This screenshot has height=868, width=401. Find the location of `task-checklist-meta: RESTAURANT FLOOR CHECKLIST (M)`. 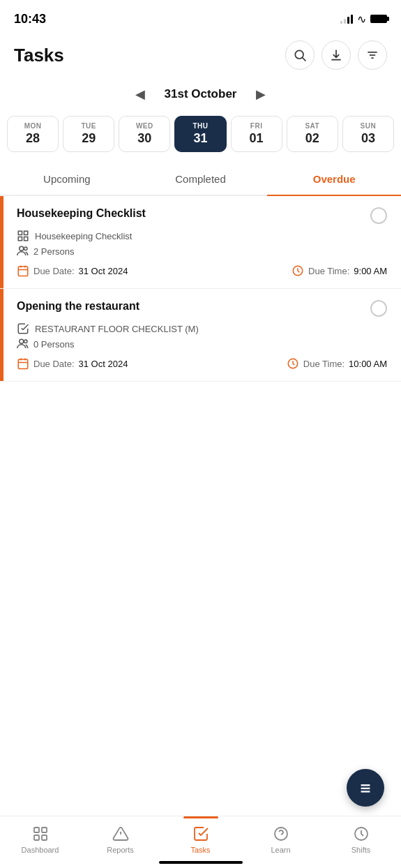

task-checklist-meta: RESTAURANT FLOOR CHECKLIST (M) is located at coordinates (202, 329).